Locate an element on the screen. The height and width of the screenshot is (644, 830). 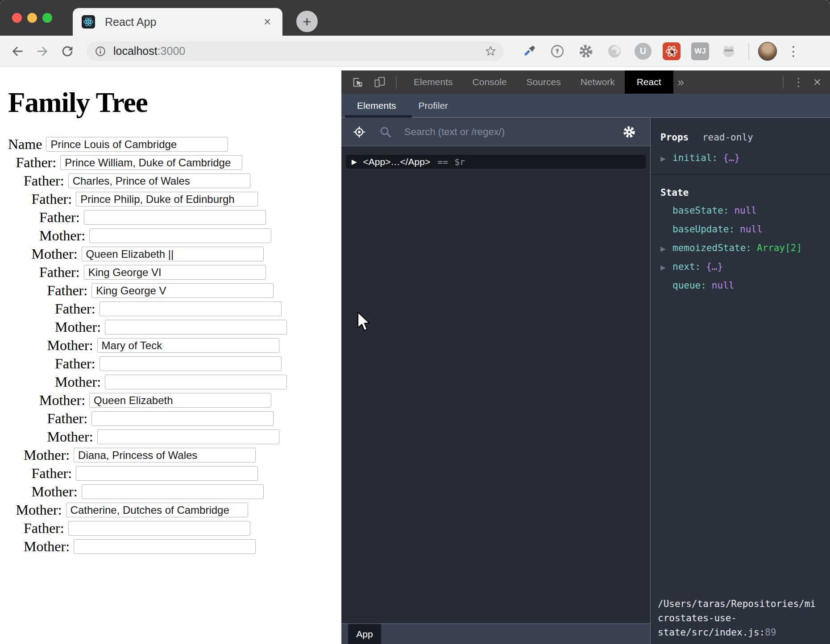
url-port: :3000 is located at coordinates (171, 51).